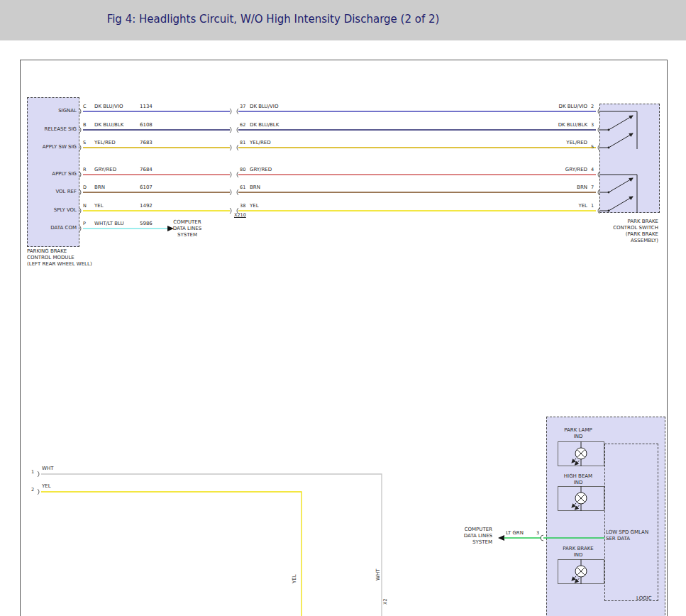 Image resolution: width=686 pixels, height=616 pixels. What do you see at coordinates (85, 187) in the screenshot?
I see `wire-pin-letter: D` at bounding box center [85, 187].